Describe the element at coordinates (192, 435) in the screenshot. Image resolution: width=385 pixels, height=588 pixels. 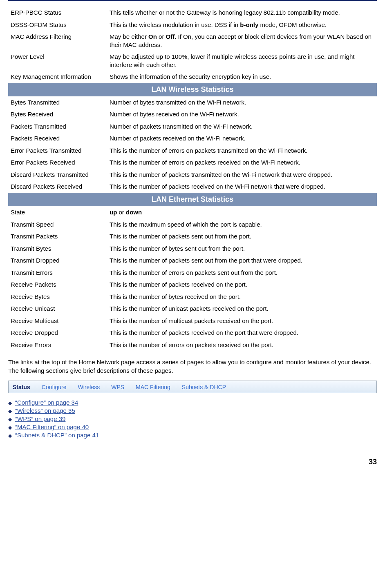
I see `list-item: ◆“Subnets & DHCP” on page 41` at that location.